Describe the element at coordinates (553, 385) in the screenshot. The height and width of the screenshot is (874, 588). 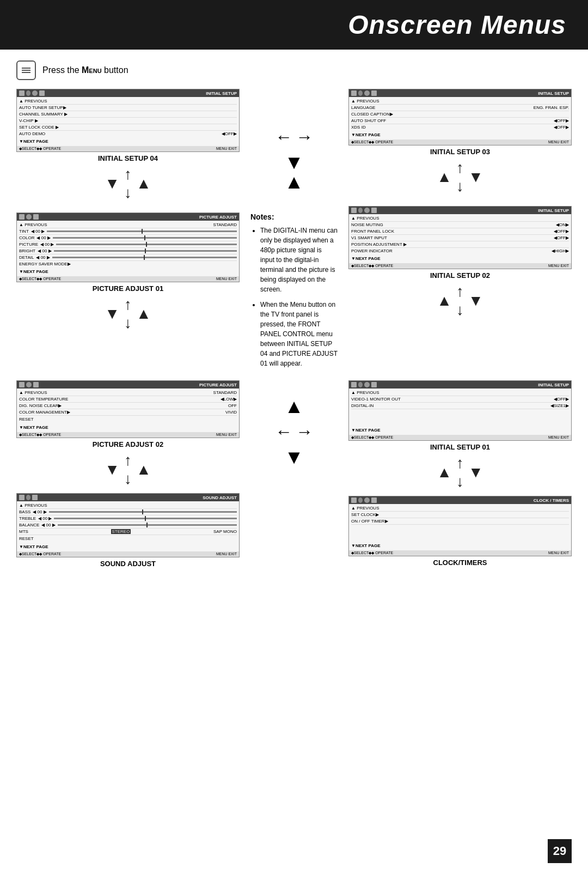
I see `initial-setup-01-header-title: INITIAL SETUP` at that location.